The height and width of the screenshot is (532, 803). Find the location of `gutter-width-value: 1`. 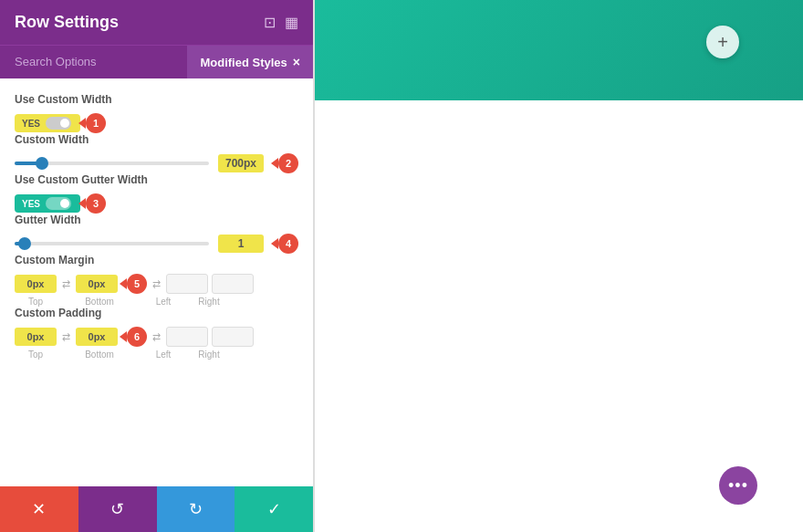

gutter-width-value: 1 is located at coordinates (241, 244).